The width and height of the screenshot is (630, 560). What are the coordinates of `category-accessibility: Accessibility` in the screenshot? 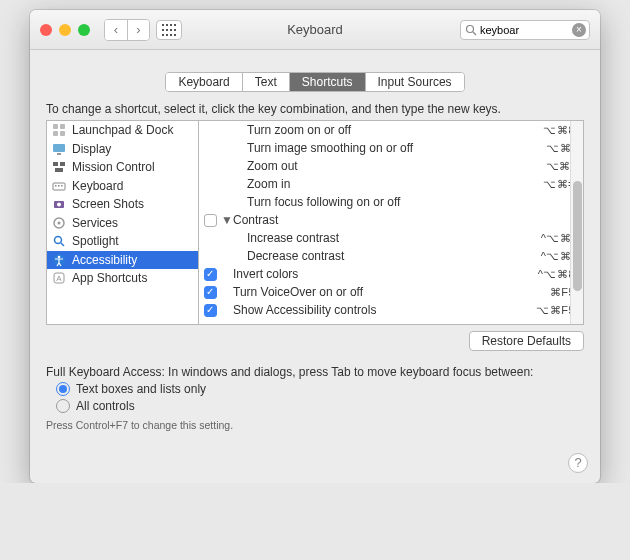 It's located at (122, 260).